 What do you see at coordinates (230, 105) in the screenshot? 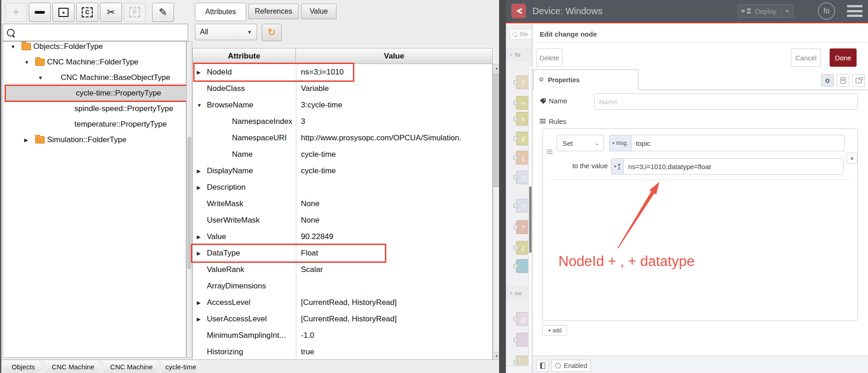
I see `attribute-name: BrowseName` at bounding box center [230, 105].